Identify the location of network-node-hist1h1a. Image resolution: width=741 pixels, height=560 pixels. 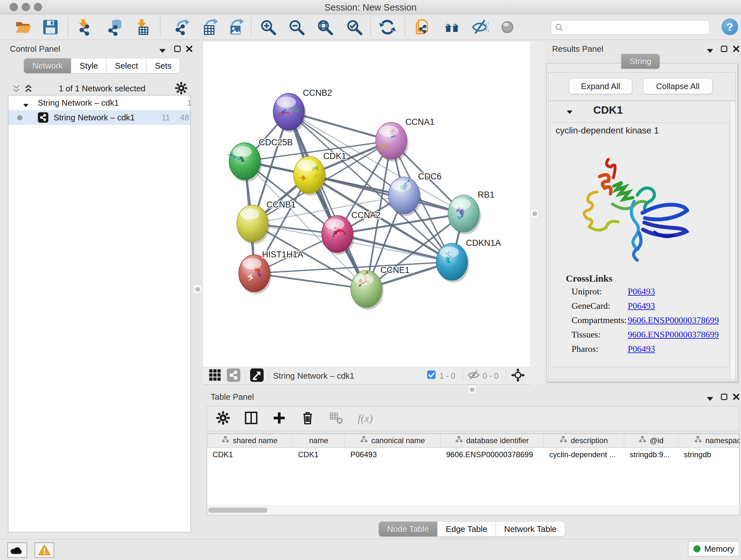
(255, 274).